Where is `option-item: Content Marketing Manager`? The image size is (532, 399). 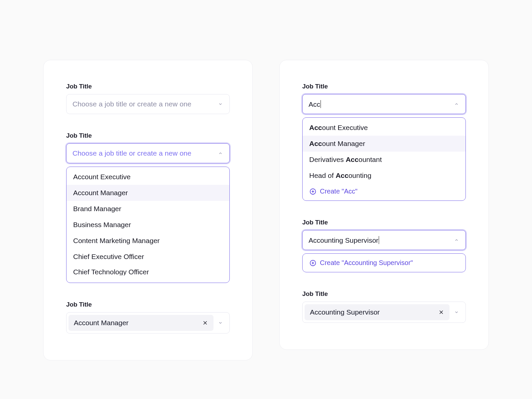
option-item: Content Marketing Manager is located at coordinates (148, 241).